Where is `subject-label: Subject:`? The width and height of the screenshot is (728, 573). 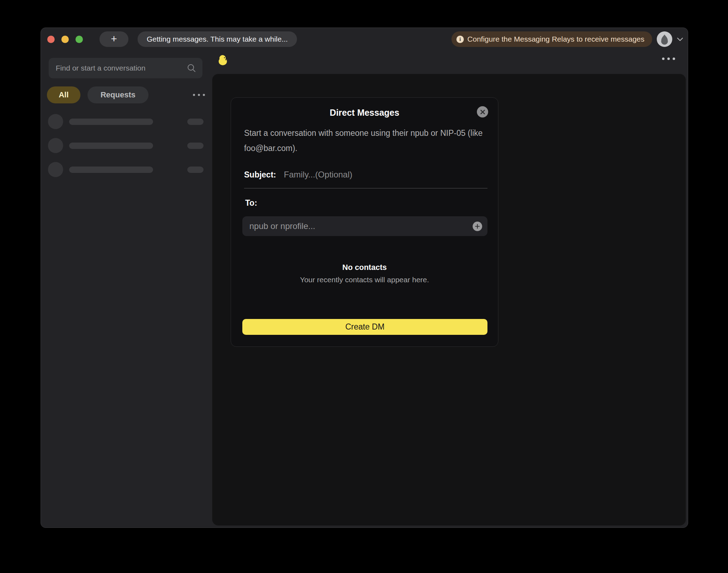 subject-label: Subject: is located at coordinates (260, 175).